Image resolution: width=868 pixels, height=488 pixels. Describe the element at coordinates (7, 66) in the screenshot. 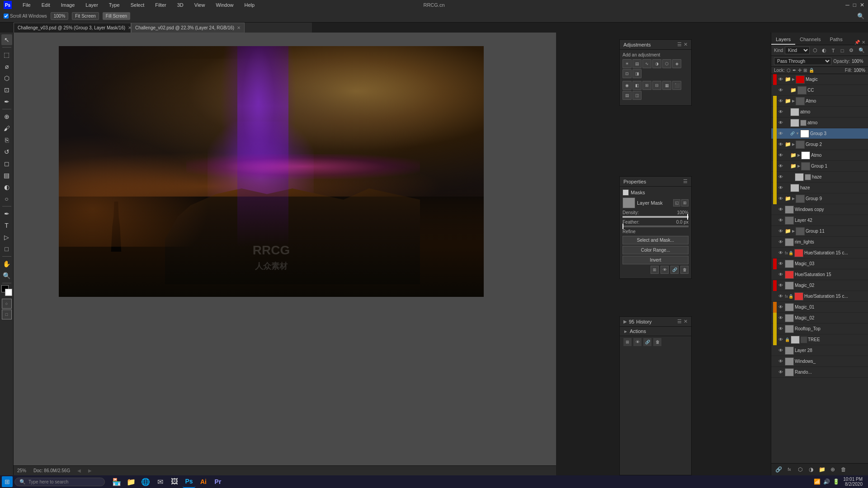

I see `lasso-tool: ⌀` at that location.